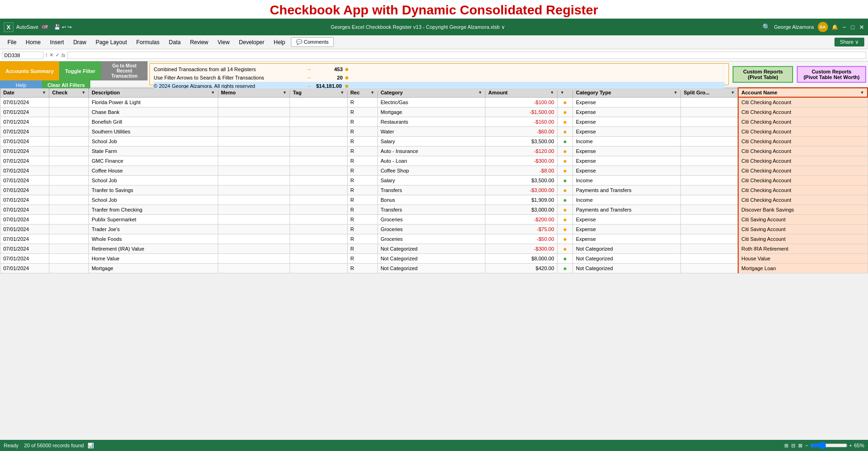  Describe the element at coordinates (51, 55) in the screenshot. I see `formula-icon-x: ✕` at that location.